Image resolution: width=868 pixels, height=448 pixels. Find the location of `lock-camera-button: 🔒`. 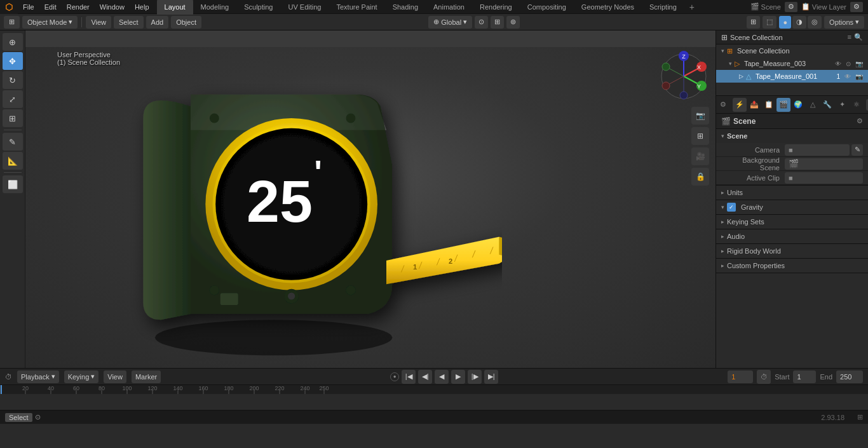

lock-camera-button: 🔒 is located at coordinates (700, 177).